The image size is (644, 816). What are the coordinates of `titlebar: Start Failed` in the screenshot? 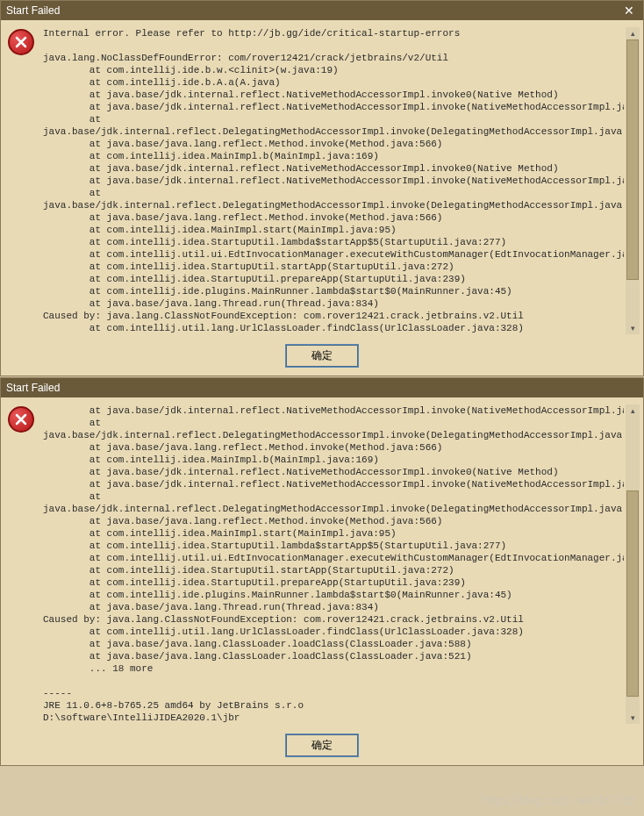 It's located at (322, 388).